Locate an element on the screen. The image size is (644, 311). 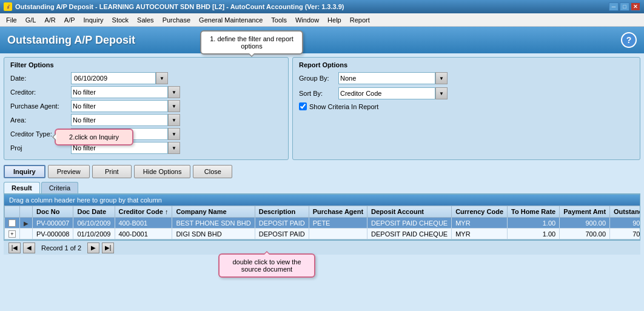
footer: |◀ ◀ Record 1 of 2 ▶ ▶| is located at coordinates (322, 247).